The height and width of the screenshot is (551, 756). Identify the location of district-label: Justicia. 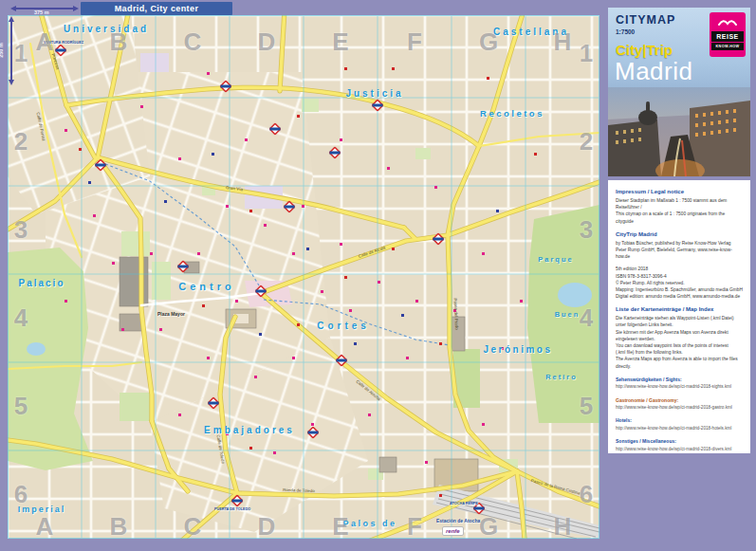
(374, 93).